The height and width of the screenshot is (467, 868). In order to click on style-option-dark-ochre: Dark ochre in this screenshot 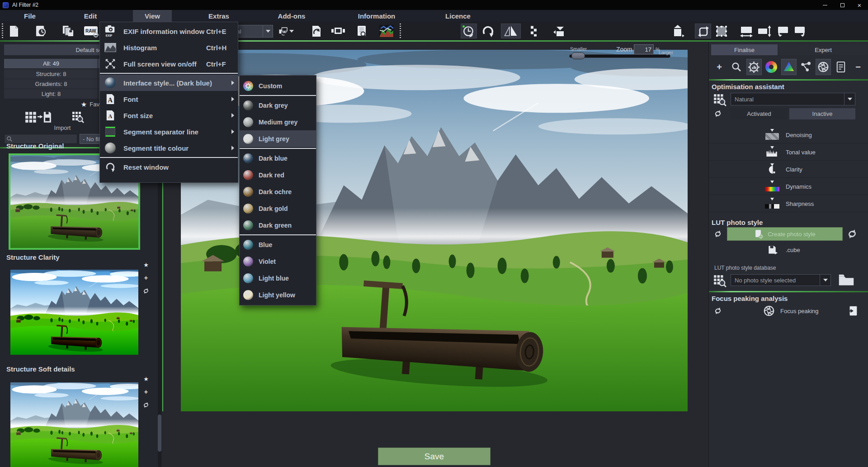, I will do `click(278, 192)`.